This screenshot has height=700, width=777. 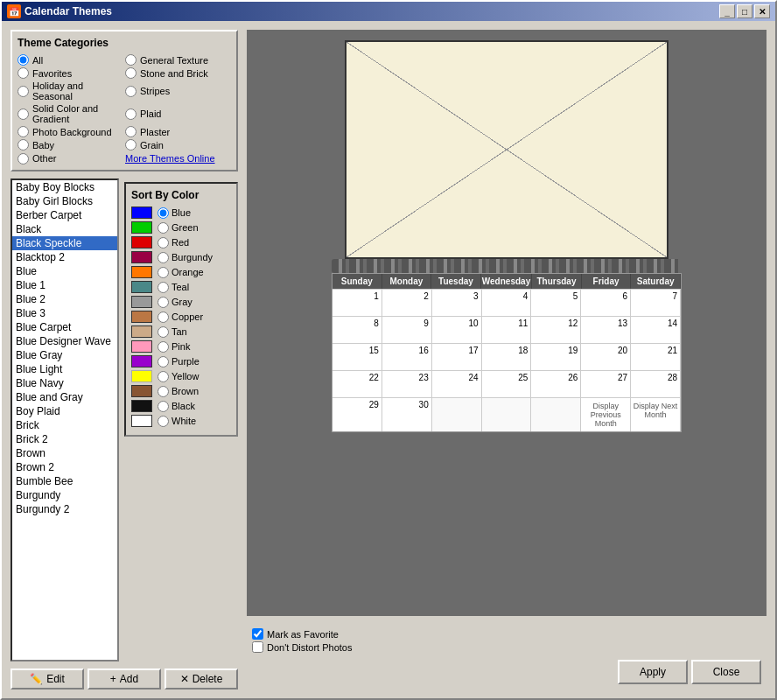 What do you see at coordinates (653, 672) in the screenshot?
I see `apply-button: Apply` at bounding box center [653, 672].